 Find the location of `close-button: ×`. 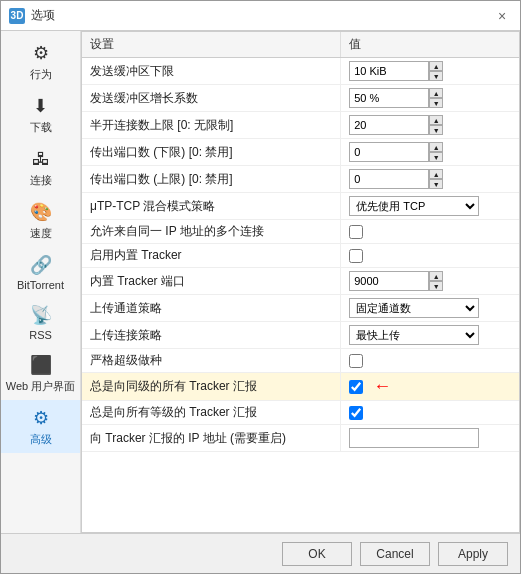

close-button: × is located at coordinates (502, 16).